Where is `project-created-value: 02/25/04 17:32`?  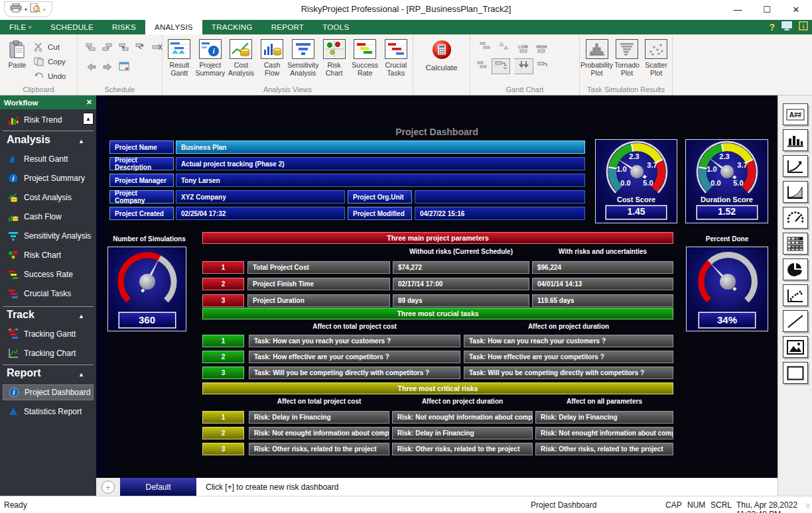 project-created-value: 02/25/04 17:32 is located at coordinates (260, 213).